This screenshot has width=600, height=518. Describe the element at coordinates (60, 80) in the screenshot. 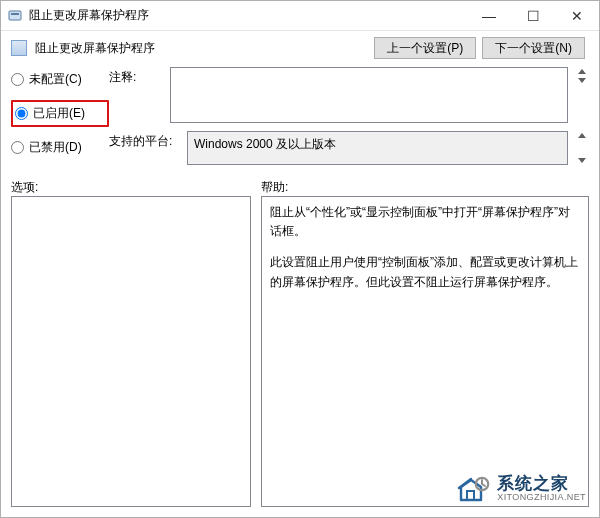

I see `radio-not-configured: 未配置(C)` at that location.